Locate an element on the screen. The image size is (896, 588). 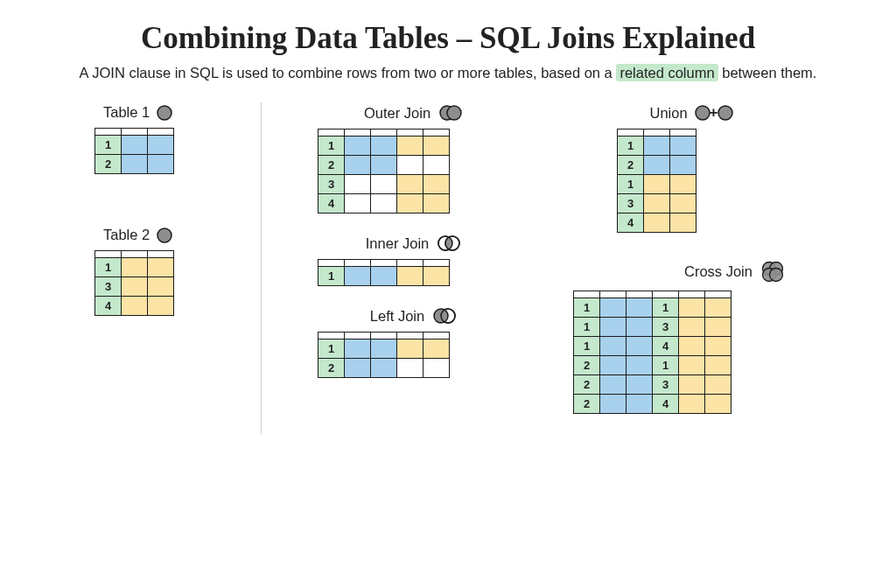
left-join-grid: 12 is located at coordinates (430, 355).